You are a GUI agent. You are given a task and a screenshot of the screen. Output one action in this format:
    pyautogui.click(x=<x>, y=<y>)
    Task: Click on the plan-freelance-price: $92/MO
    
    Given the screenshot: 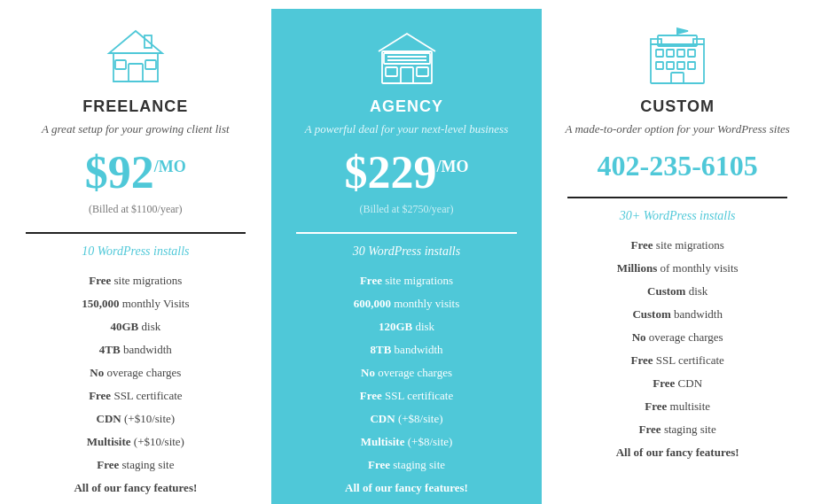 What is the action you would take?
    pyautogui.click(x=136, y=172)
    